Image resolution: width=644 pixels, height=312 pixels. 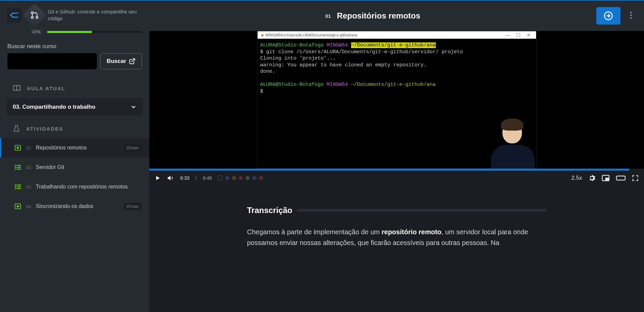 What do you see at coordinates (397, 35) in the screenshot?
I see `terminal-titlebar: ◆ MINGW64:/c/Users/ALURA/Documents/git-e…` at bounding box center [397, 35].